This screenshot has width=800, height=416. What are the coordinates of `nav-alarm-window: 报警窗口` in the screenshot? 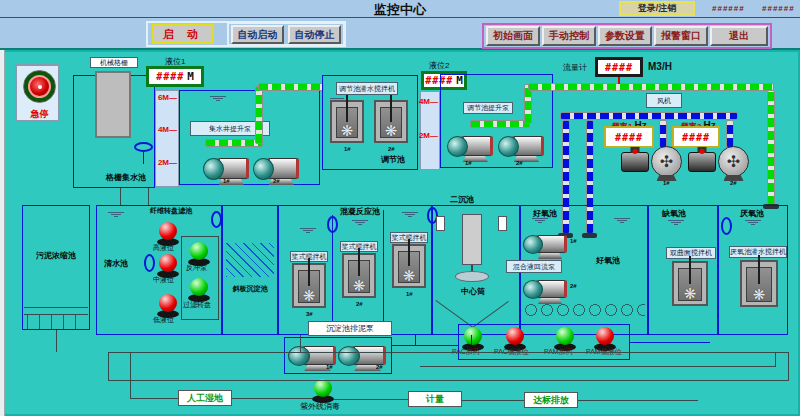 It's located at (681, 36).